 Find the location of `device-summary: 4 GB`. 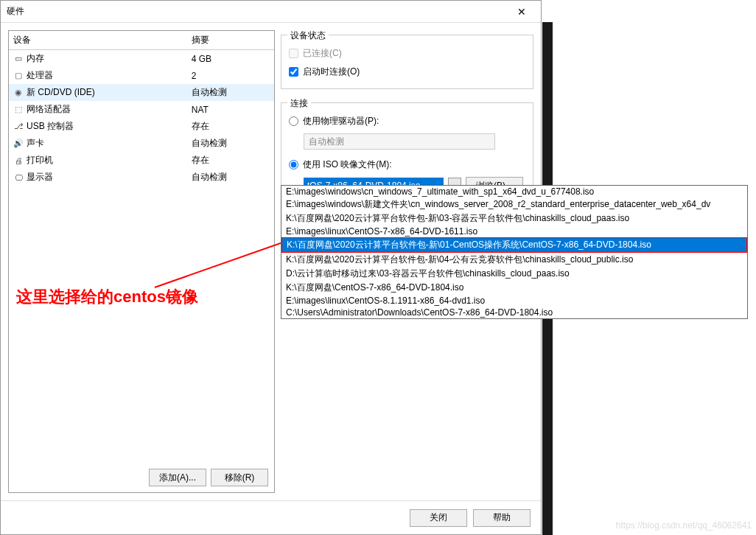

device-summary: 4 GB is located at coordinates (231, 59).